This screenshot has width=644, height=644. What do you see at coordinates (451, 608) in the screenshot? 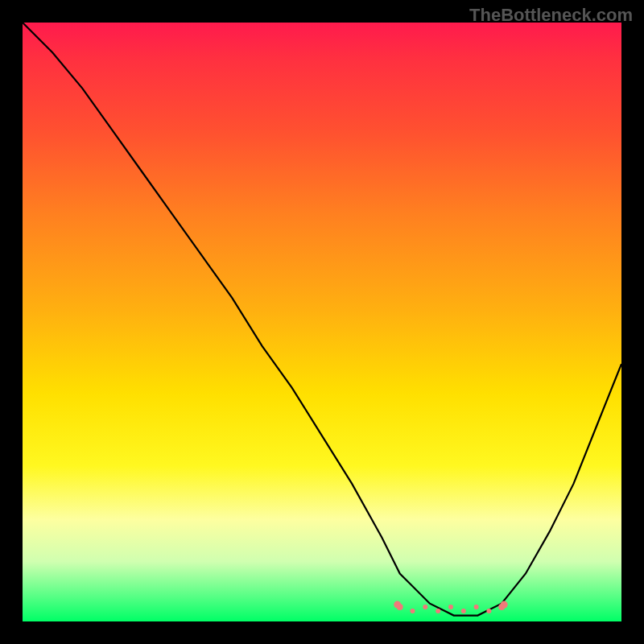
I see `optimal-range-markers` at bounding box center [451, 608].